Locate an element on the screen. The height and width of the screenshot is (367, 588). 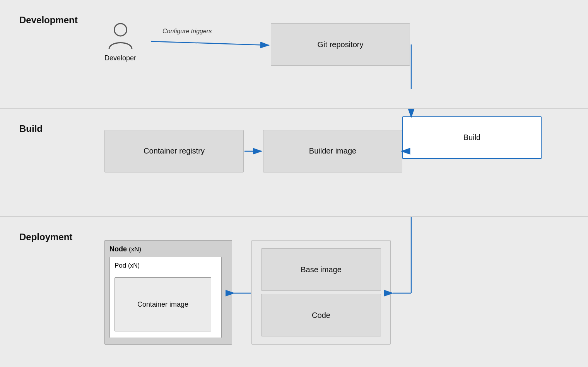
container-registry-box: Container registry is located at coordinates (174, 151).